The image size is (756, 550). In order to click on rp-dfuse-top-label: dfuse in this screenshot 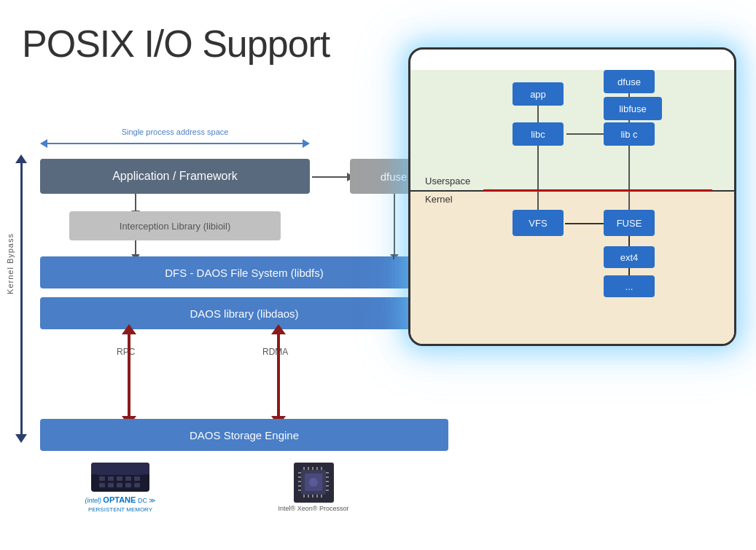, I will do `click(629, 82)`.